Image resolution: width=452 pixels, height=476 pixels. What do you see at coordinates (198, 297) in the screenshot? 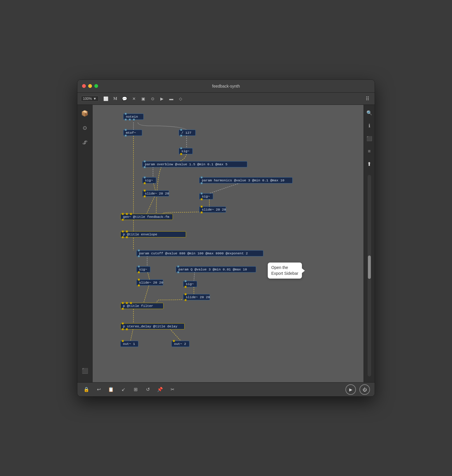
I see `node-slide4-label: slide~ 20 20` at bounding box center [198, 297].